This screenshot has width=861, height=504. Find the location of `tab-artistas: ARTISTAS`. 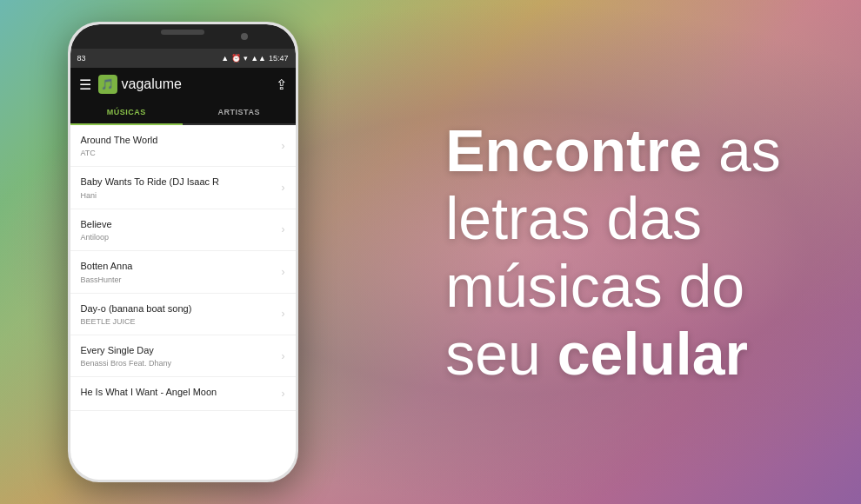

tab-artistas: ARTISTAS is located at coordinates (239, 112).